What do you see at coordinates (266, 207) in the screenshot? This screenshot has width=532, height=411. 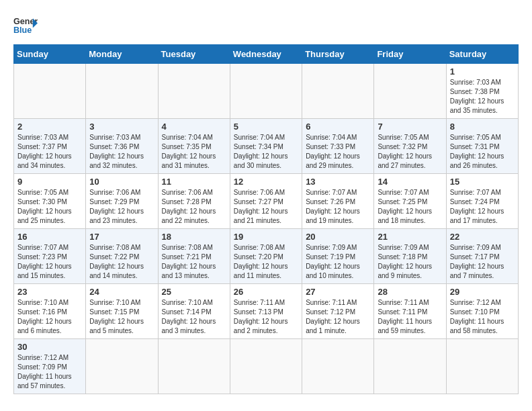 I see `day-info: Sunrise: 7:06 AM Sunset: 7:27 PM Dayligh…` at bounding box center [266, 207].